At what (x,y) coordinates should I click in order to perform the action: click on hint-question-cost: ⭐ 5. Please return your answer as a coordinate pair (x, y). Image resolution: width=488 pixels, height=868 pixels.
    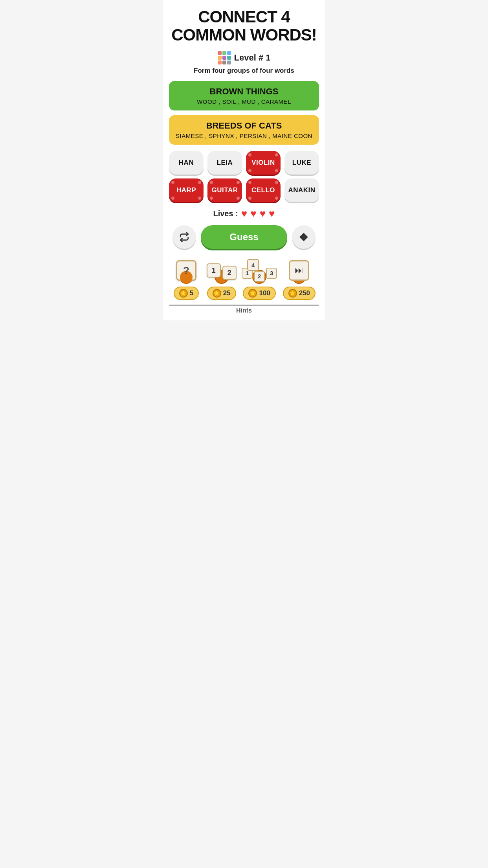
    Looking at the image, I should click on (186, 293).